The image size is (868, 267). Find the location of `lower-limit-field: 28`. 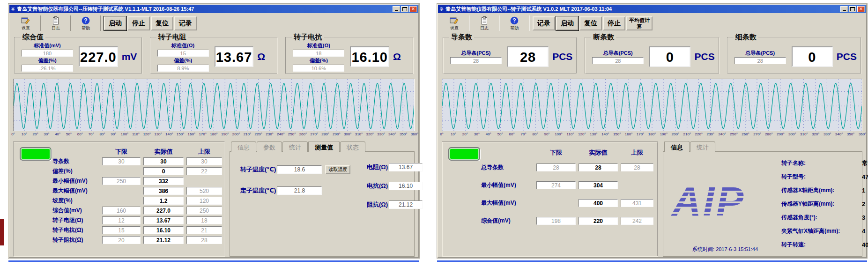

lower-limit-field: 28 is located at coordinates (556, 168).